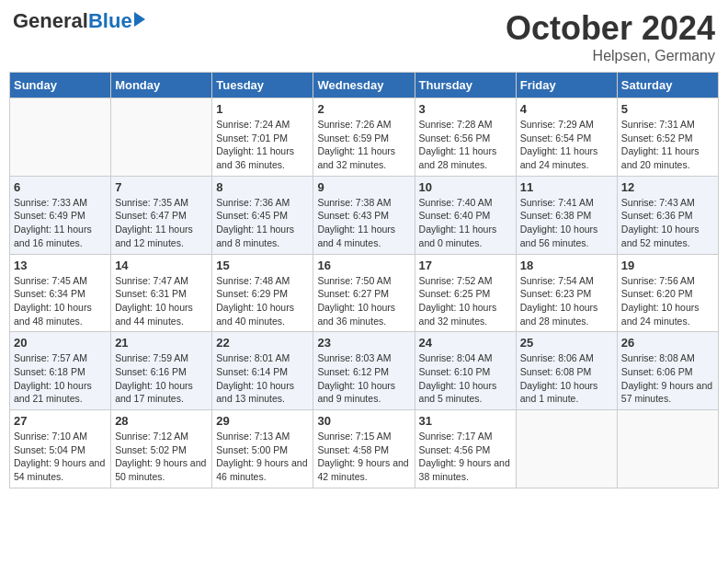  I want to click on day-cell: 27Sunrise: 7:10 AM Sunset: 5:04 PM Dayli…, so click(61, 449).